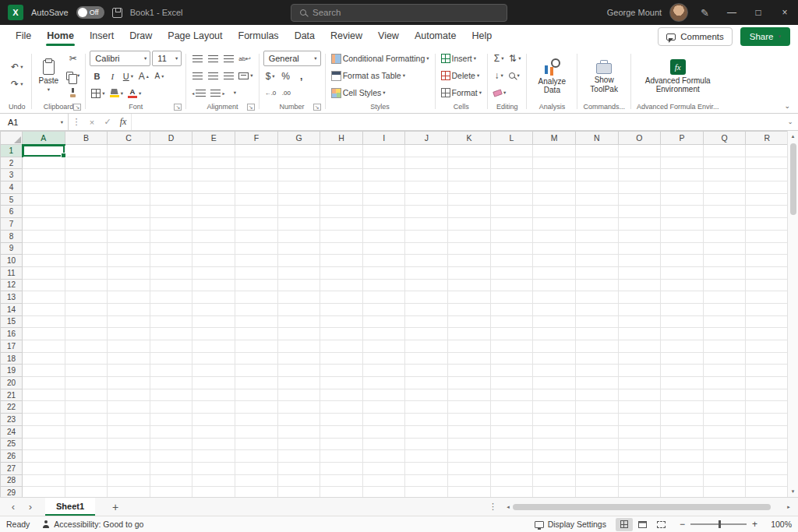 This screenshot has width=798, height=532. I want to click on cell-H13, so click(341, 298).